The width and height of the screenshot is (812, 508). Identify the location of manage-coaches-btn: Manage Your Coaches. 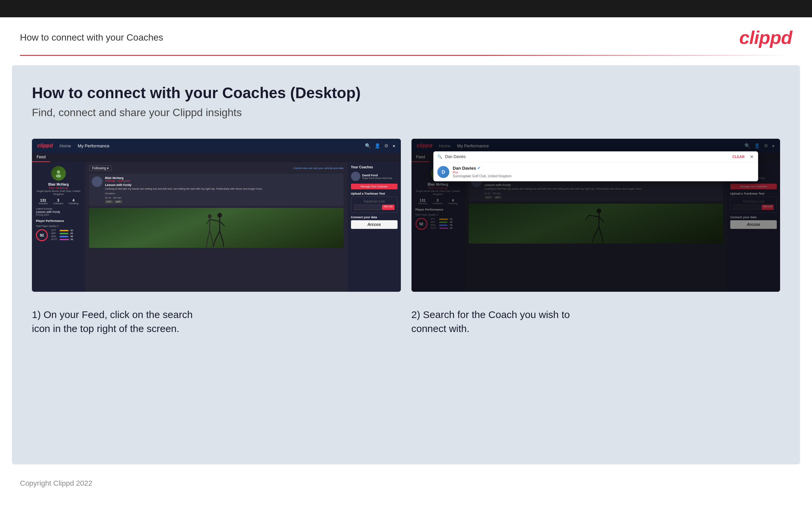
(374, 186).